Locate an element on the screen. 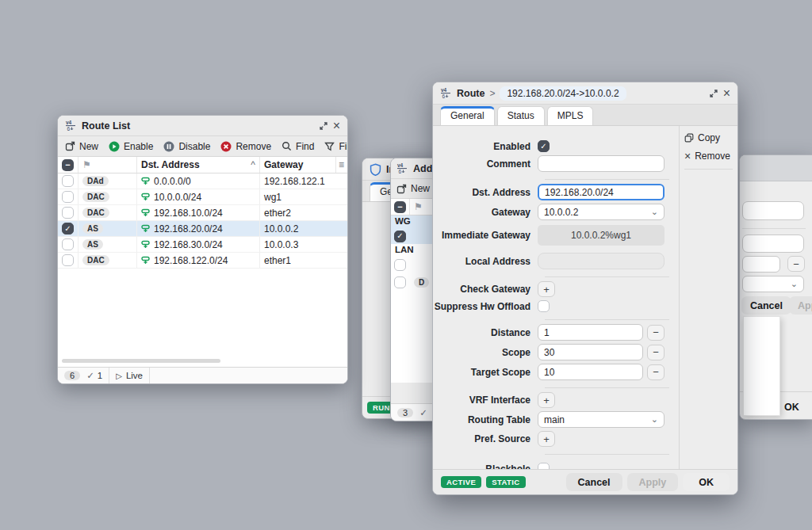  route-flags: DAd is located at coordinates (95, 181).